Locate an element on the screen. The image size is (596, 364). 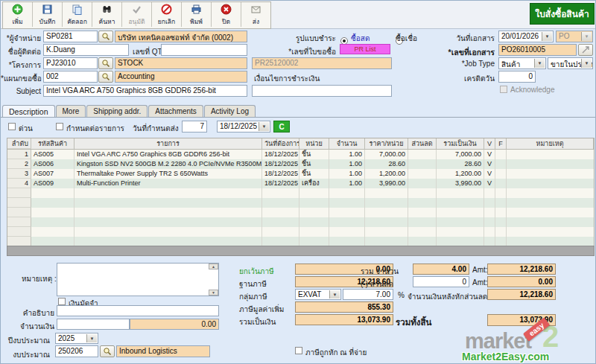
per-item-checkbox is located at coordinates (60, 127).